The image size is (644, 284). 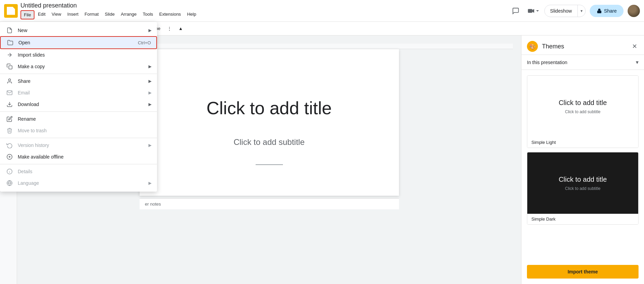 What do you see at coordinates (583, 62) in the screenshot?
I see `themes-filter-dropdown: In this presentation ▾` at bounding box center [583, 62].